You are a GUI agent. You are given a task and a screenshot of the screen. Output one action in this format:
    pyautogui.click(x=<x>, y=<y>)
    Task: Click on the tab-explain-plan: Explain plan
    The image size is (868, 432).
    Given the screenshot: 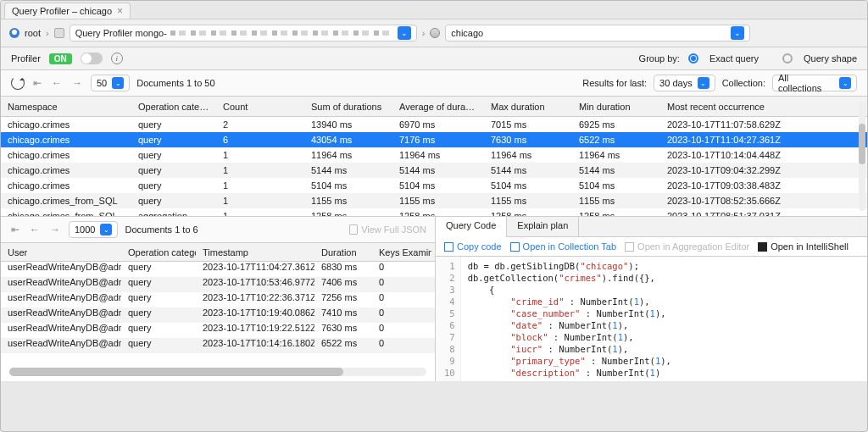 What is the action you would take?
    pyautogui.click(x=542, y=227)
    